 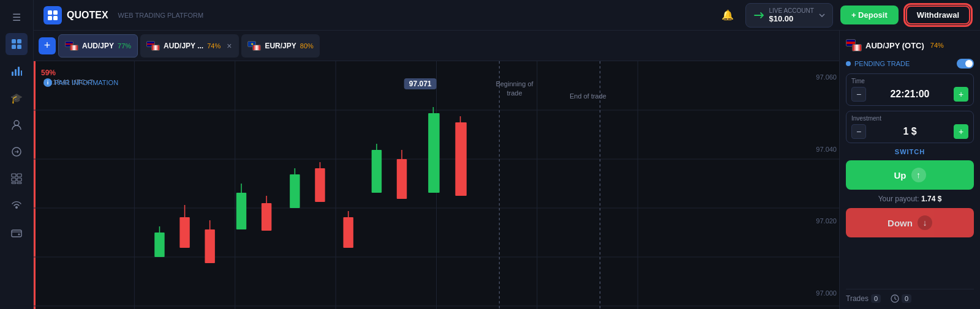 I want to click on account-button: LIVE ACCOUNT $10.00, so click(x=789, y=15).